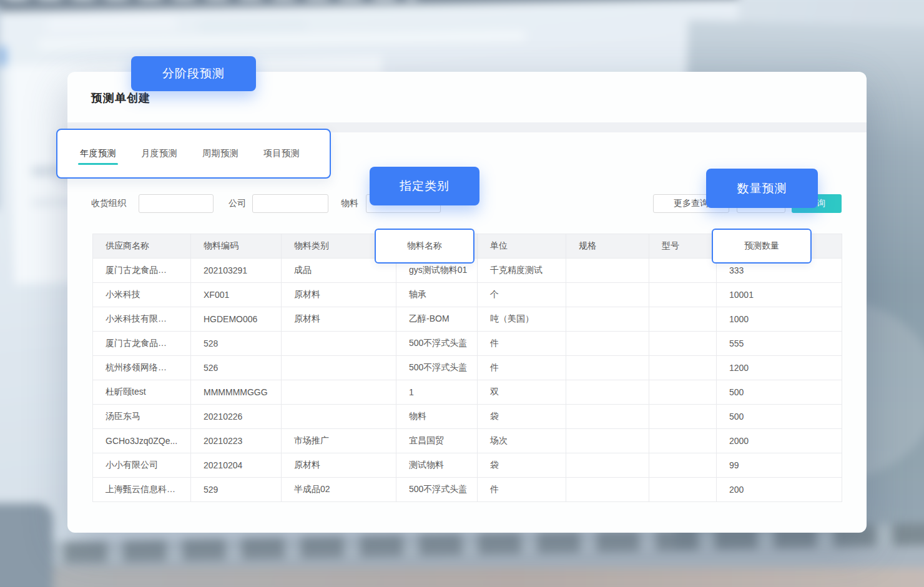 This screenshot has width=924, height=587. Describe the element at coordinates (437, 295) in the screenshot. I see `table-cell: 轴承` at that location.